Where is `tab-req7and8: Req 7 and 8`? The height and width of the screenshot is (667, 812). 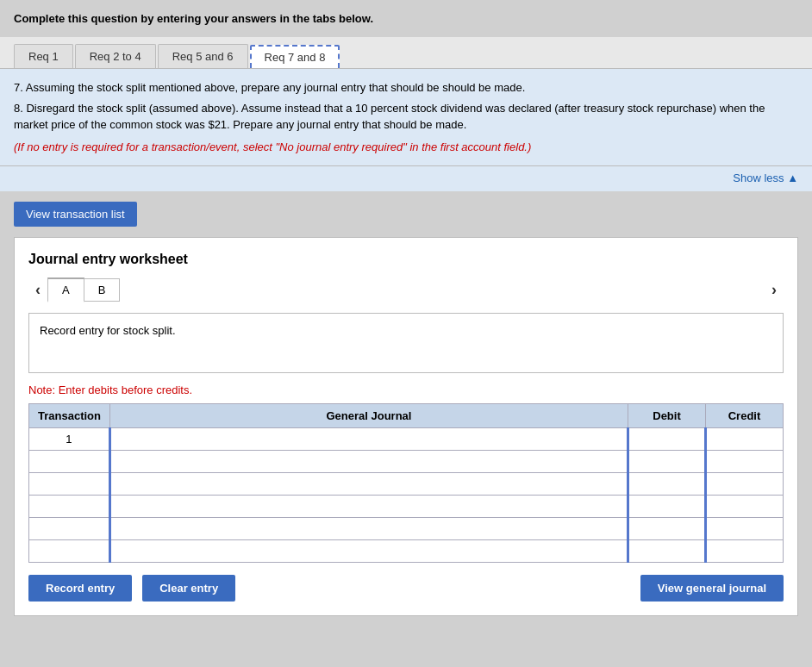
tab-req7and8: Req 7 and 8 is located at coordinates (295, 57).